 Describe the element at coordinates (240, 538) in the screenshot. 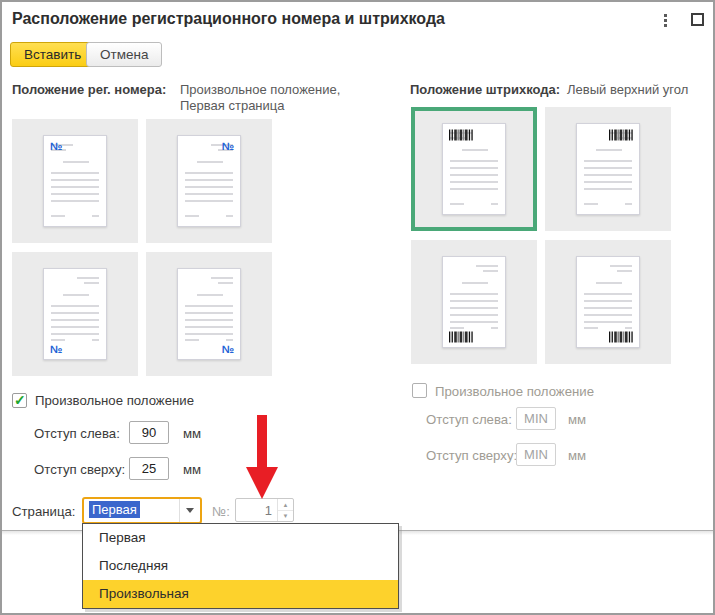

I see `dropdown-item-0: Первая` at that location.